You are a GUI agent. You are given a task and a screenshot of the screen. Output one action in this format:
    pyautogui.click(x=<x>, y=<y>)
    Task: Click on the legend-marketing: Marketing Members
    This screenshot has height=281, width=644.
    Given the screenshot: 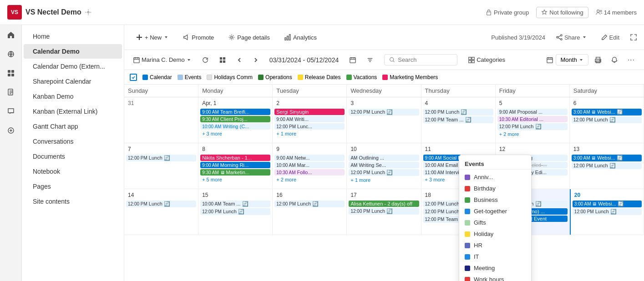 What is the action you would take?
    pyautogui.click(x=410, y=77)
    